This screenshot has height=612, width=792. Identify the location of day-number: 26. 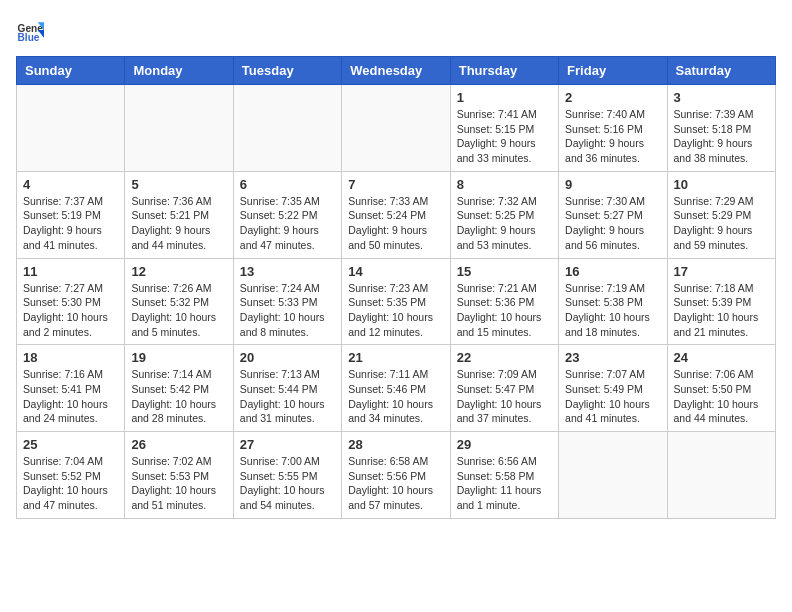
(178, 444).